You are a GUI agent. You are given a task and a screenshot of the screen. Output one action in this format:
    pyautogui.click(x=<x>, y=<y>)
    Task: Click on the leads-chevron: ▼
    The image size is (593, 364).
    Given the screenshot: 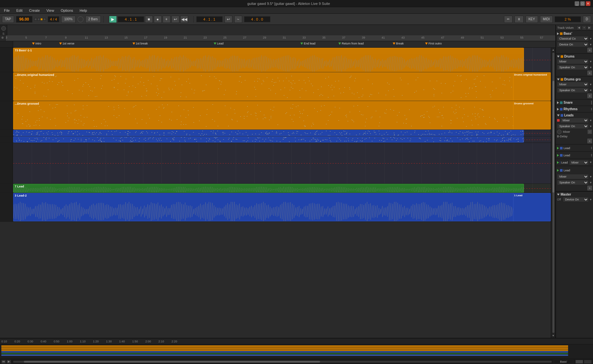 What is the action you would take?
    pyautogui.click(x=591, y=120)
    